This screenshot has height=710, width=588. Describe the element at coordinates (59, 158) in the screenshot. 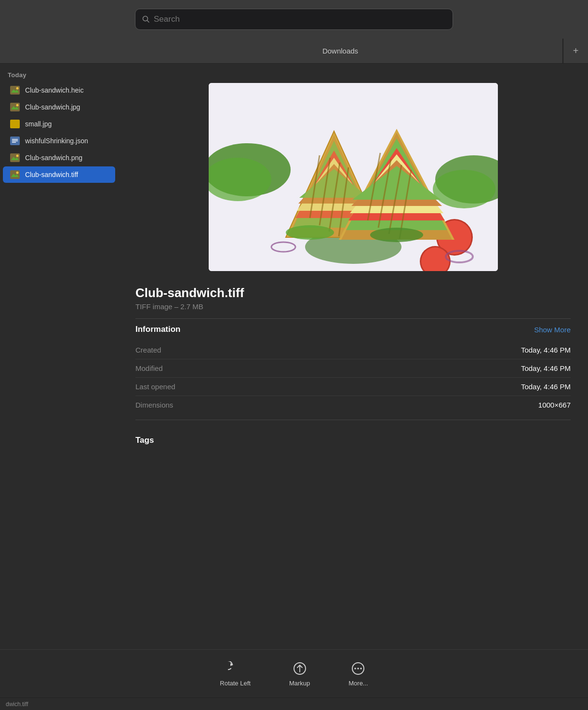

I see `sidebar-item-png: Club-sandwich.png` at that location.